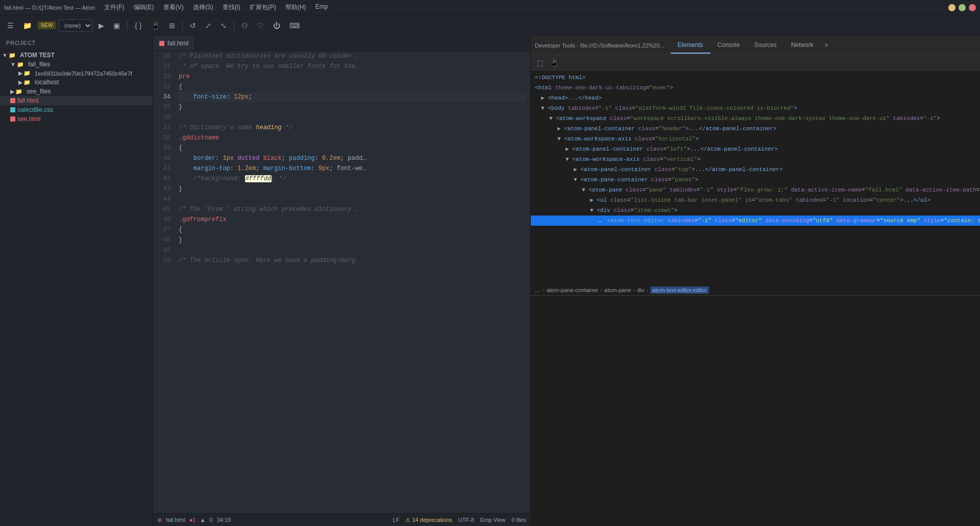 Image resolution: width=980 pixels, height=526 pixels. Describe the element at coordinates (164, 158) in the screenshot. I see `ln-40: 40` at that location.